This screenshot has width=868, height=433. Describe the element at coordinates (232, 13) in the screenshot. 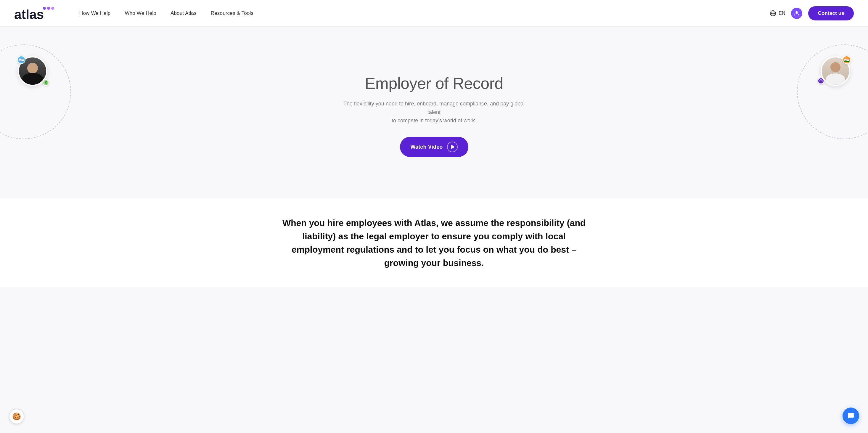

I see `nav-item-resources-tools: Resources & Tools` at that location.